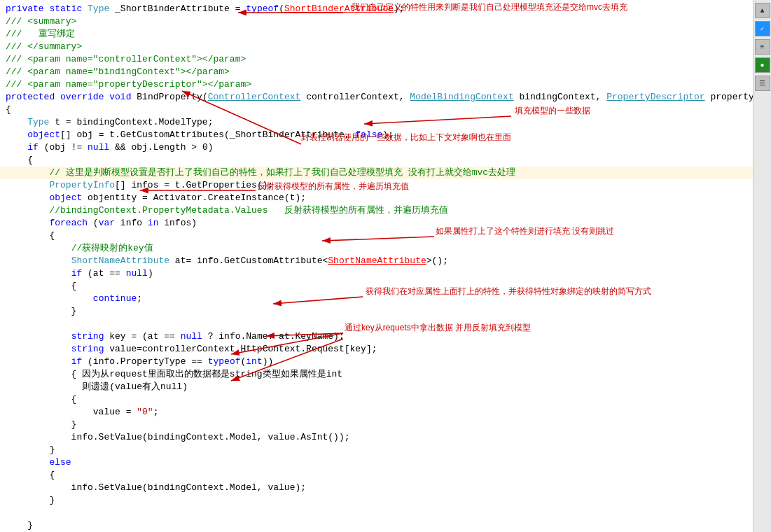 Image resolution: width=771 pixels, height=532 pixels. Describe the element at coordinates (377, 186) in the screenshot. I see `code-line: PropertyInfo[] infos = t.GetProperties()…` at that location.